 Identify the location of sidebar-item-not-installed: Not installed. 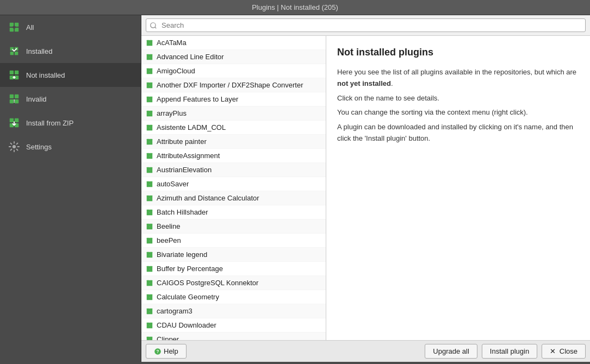
(71, 75).